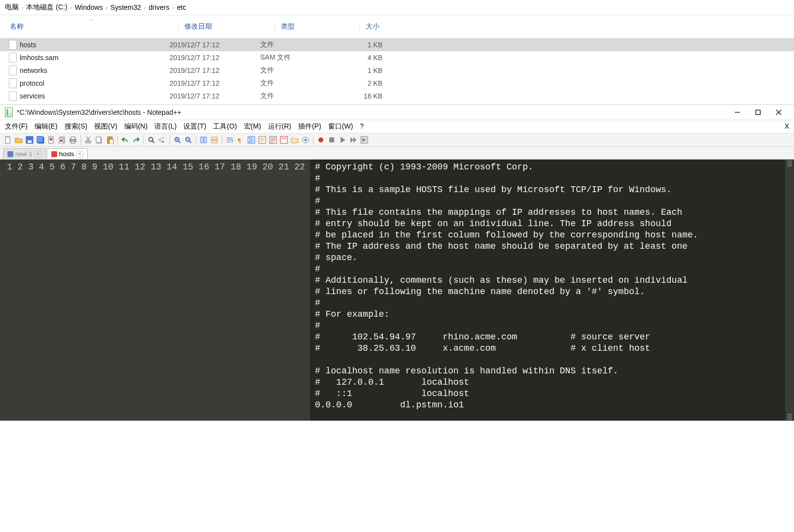 Image resolution: width=794 pixels, height=532 pixels. I want to click on doc-list-icon, so click(284, 140).